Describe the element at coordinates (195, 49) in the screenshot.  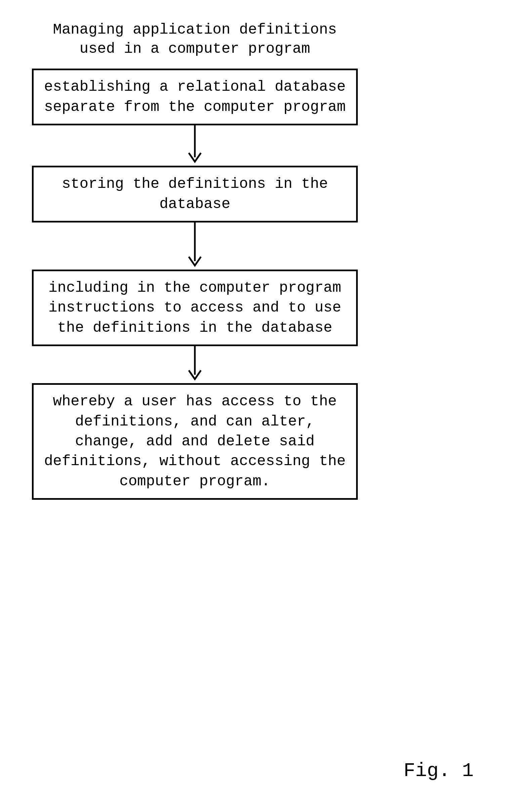
I see `title-line-2: used in a computer program` at that location.